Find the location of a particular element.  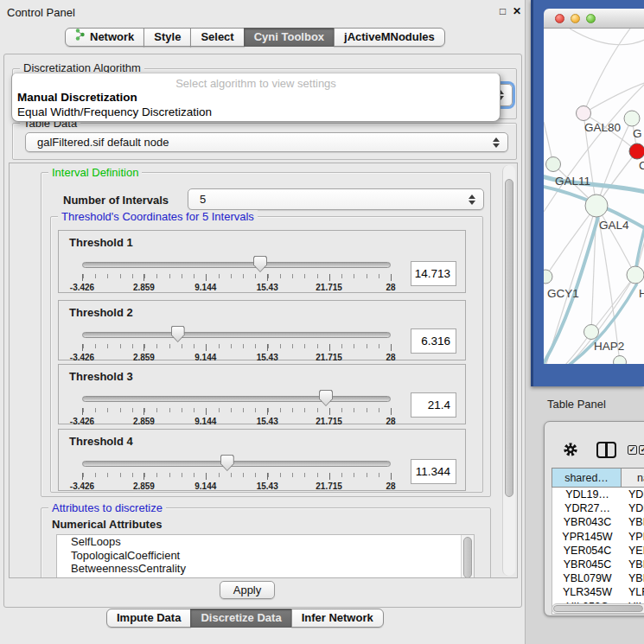

node-gal4 is located at coordinates (596, 206).